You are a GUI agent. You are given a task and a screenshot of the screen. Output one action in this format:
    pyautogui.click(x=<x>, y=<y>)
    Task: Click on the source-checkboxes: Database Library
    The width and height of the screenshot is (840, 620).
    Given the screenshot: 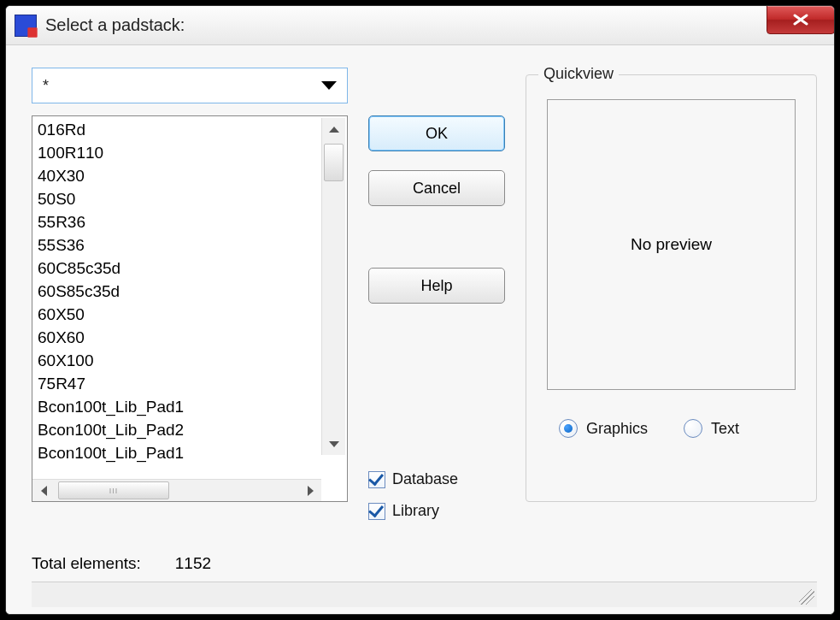 What is the action you would take?
    pyautogui.click(x=437, y=493)
    